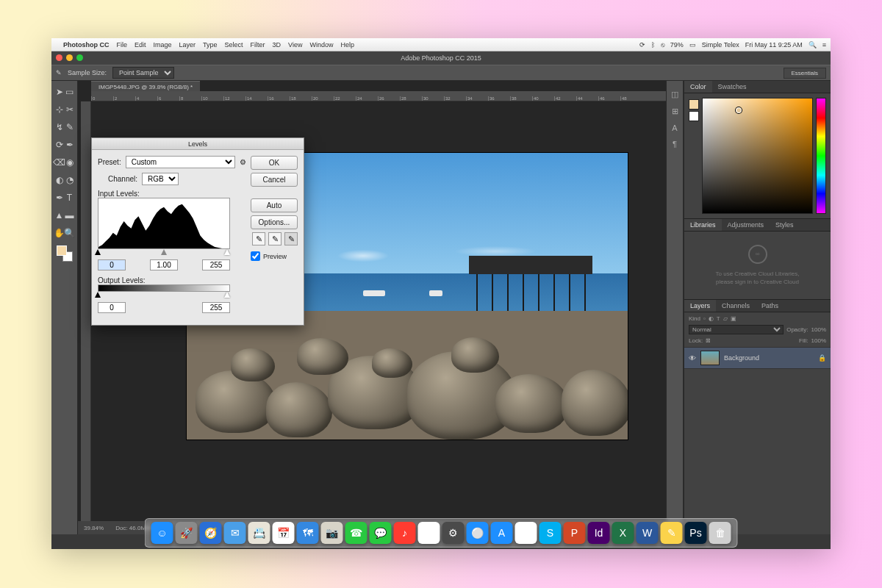  I want to click on dock-app: S, so click(551, 533).